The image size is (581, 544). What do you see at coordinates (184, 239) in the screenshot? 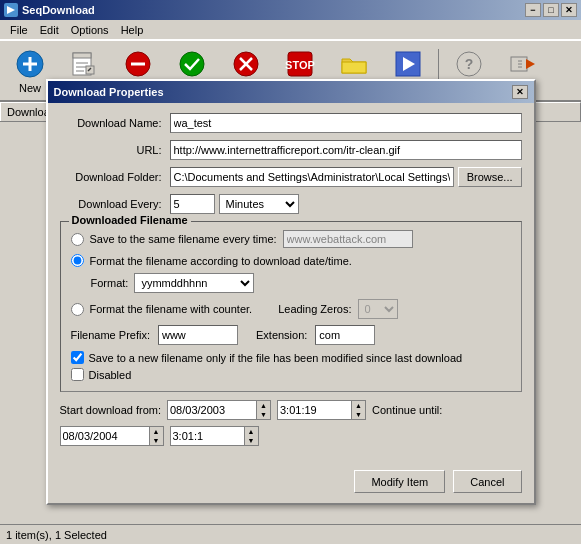
I see `radio1-label: Save to the same filename every time:` at bounding box center [184, 239].